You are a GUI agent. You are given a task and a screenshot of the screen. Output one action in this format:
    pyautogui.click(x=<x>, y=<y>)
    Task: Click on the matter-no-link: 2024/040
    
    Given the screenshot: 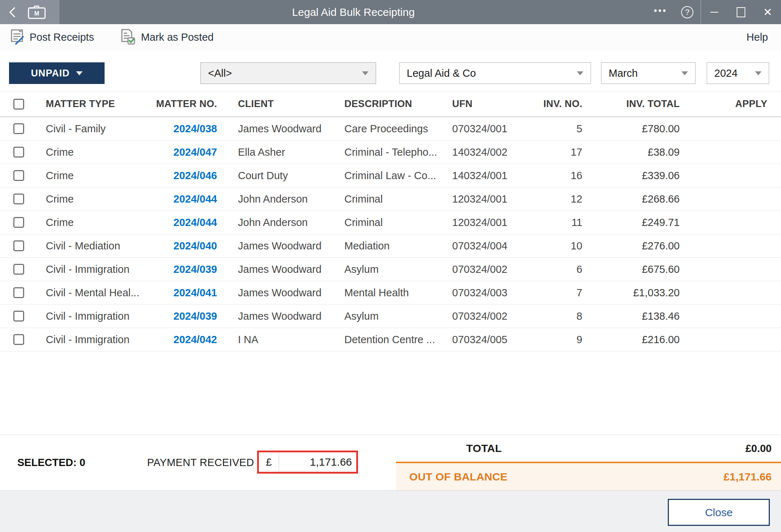 What is the action you would take?
    pyautogui.click(x=182, y=246)
    